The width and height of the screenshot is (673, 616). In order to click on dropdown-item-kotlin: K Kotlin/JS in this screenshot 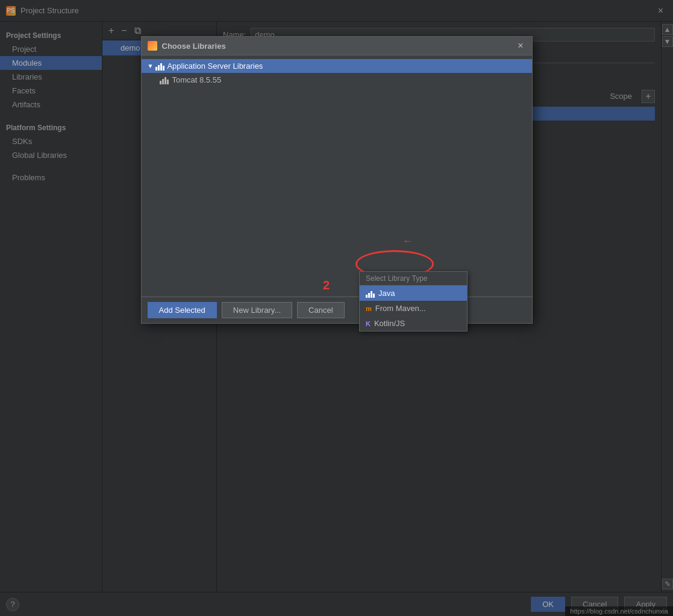, I will do `click(413, 323)`.